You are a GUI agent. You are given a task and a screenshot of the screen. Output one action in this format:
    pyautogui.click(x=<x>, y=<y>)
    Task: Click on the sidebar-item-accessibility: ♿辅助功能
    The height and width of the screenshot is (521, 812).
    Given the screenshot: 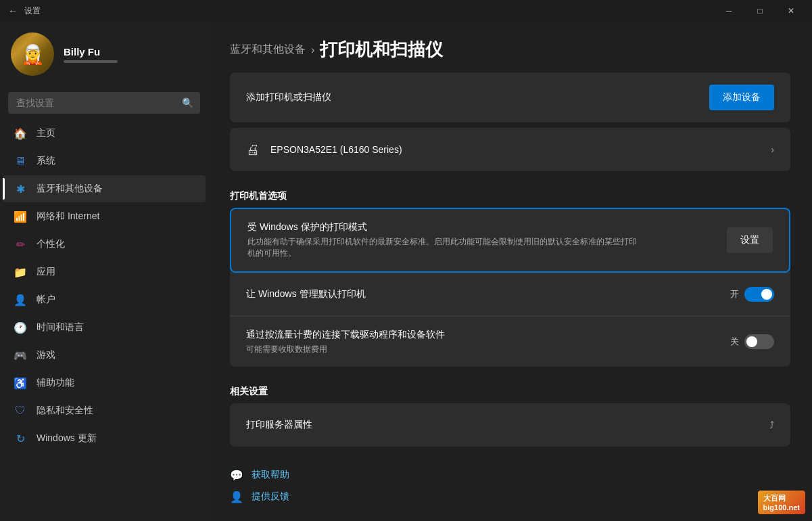 What is the action you would take?
    pyautogui.click(x=104, y=383)
    